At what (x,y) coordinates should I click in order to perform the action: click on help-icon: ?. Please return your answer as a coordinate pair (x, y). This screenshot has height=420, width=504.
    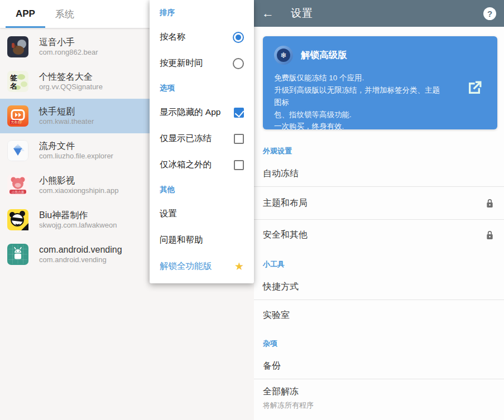
    Looking at the image, I should click on (490, 13).